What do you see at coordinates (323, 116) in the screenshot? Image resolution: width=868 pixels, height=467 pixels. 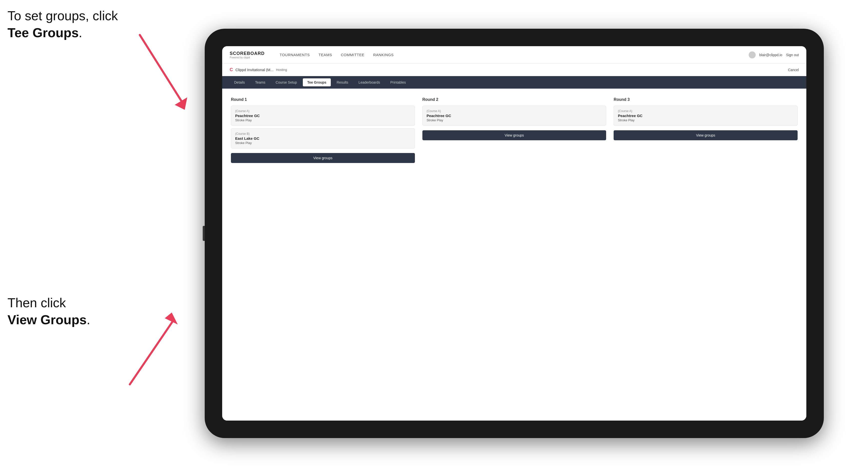 I see `round-1-course-a-name: Peachtree GC` at bounding box center [323, 116].